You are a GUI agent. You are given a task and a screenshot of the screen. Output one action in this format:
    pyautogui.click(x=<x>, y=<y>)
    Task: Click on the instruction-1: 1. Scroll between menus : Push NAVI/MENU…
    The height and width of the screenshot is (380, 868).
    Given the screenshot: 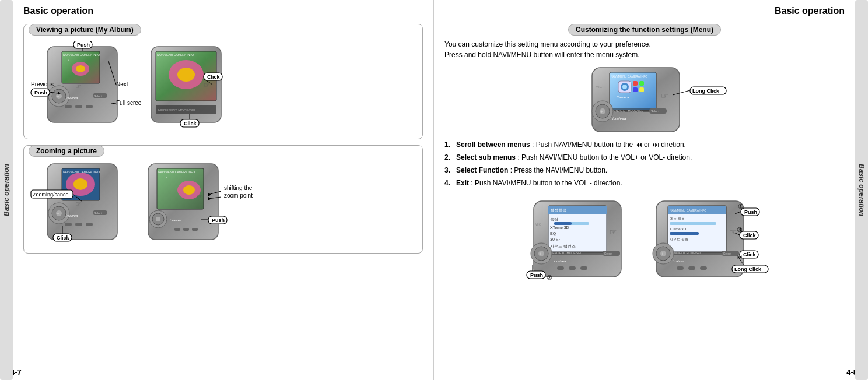 What is the action you would take?
    pyautogui.click(x=645, y=145)
    